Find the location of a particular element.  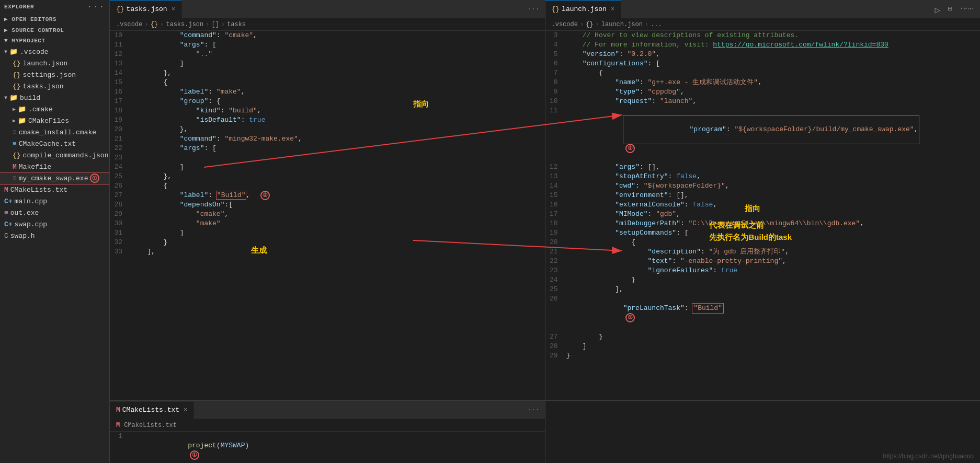

tab-close-launch: × is located at coordinates (613, 9).